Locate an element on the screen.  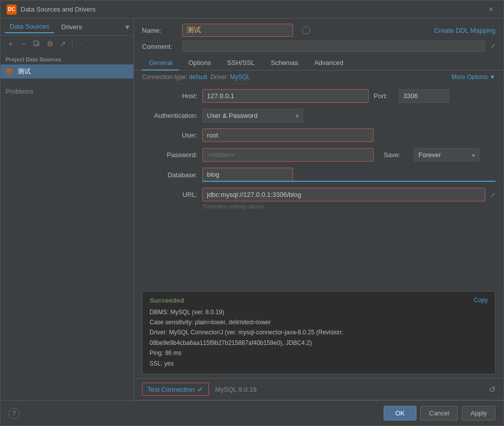
success-body: DBMS: MySQL (ver. 8.0.19) Case sensitivi… is located at coordinates (319, 338).